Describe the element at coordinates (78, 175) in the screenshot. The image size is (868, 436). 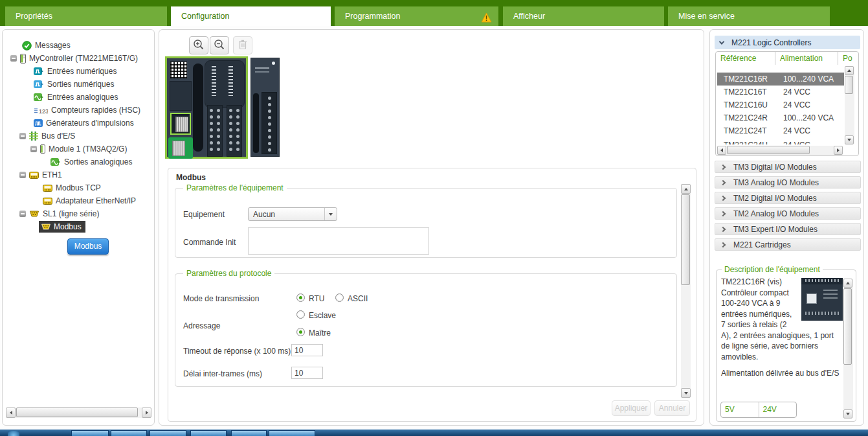
I see `tree-item-eth1: ETH1` at that location.